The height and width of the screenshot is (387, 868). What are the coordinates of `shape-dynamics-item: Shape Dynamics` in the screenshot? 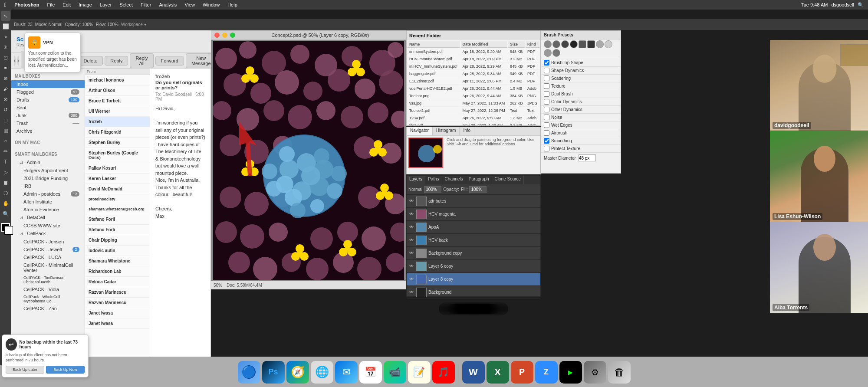 It's located at (581, 71).